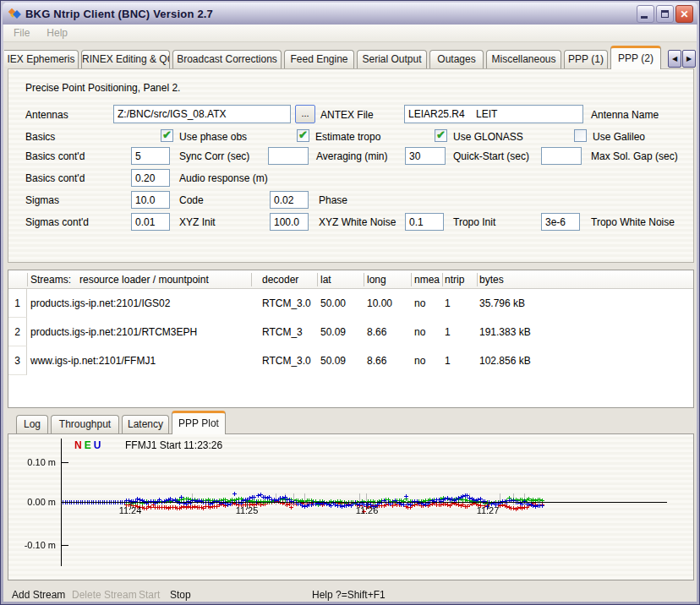 The width and height of the screenshot is (700, 605). I want to click on minimize-icon, so click(644, 17).